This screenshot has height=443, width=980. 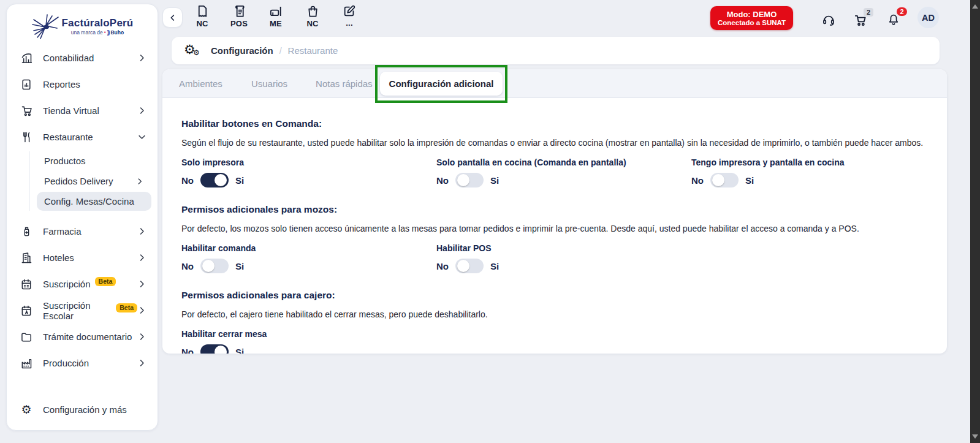 What do you see at coordinates (556, 124) in the screenshot?
I see `section-heading: Habilitar botones en Comanda:` at bounding box center [556, 124].